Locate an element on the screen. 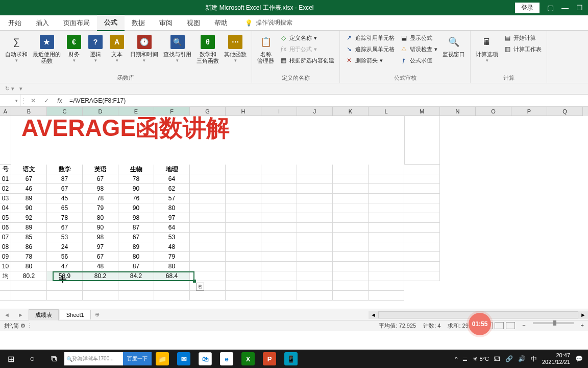 The height and width of the screenshot is (368, 588). file-explorer-app: 📁 is located at coordinates (162, 359).